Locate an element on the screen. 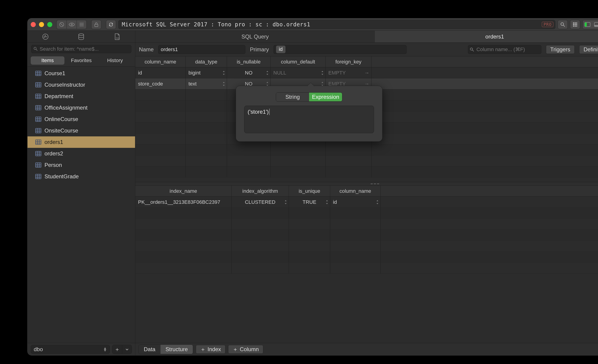 The width and height of the screenshot is (598, 364). split-handle is located at coordinates (366, 184).